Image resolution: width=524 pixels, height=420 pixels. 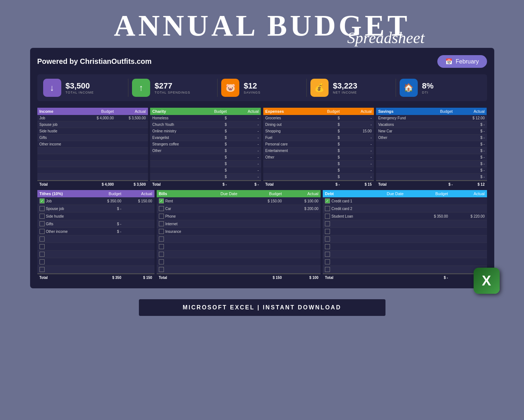 What do you see at coordinates (319, 151) in the screenshot?
I see `expenses-row-6: Entertainment$-` at bounding box center [319, 151].